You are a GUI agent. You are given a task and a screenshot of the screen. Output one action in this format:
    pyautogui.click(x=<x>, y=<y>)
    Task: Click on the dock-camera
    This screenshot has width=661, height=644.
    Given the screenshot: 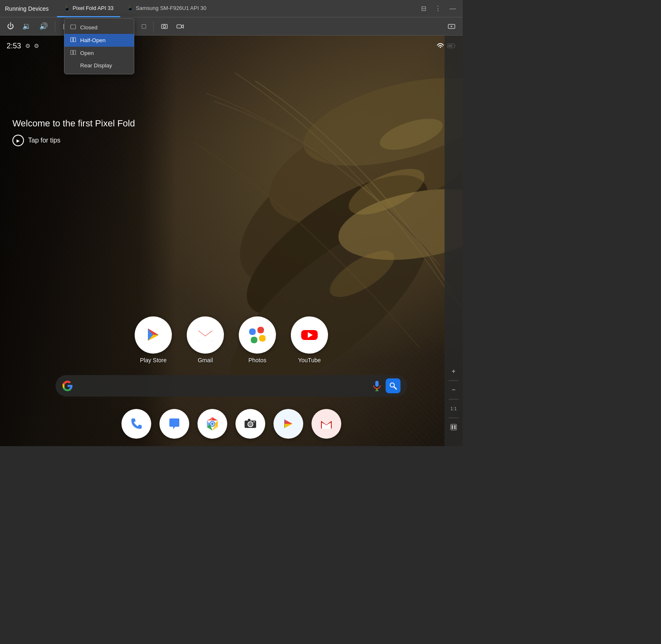 What is the action you would take?
    pyautogui.click(x=250, y=424)
    